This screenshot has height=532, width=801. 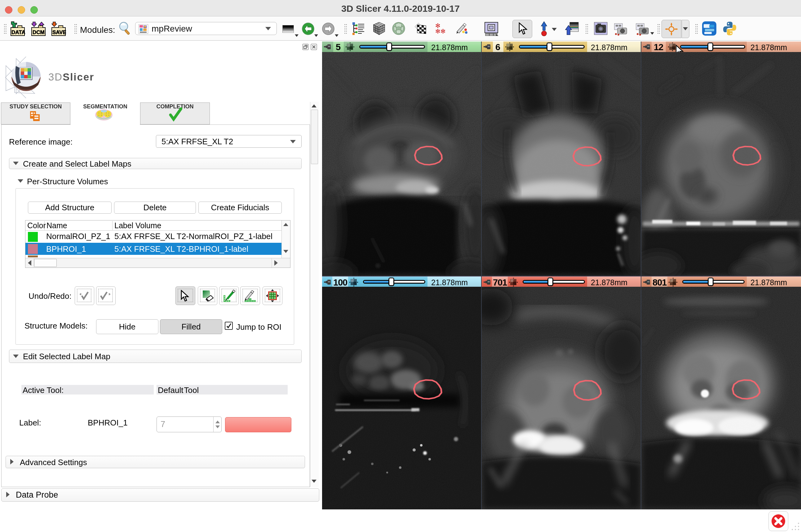 What do you see at coordinates (59, 33) in the screenshot?
I see `svg-text: SAVE` at bounding box center [59, 33].